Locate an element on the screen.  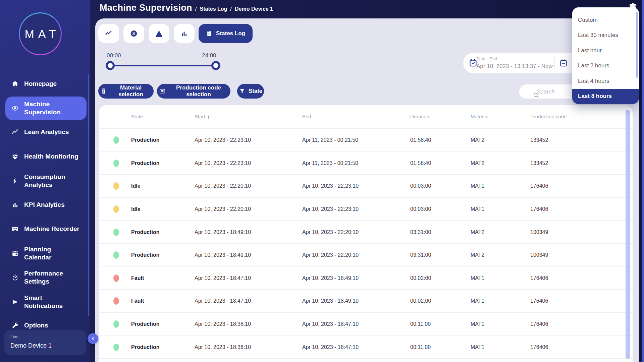
filter-material-selection: Material selection is located at coordinates (126, 91).